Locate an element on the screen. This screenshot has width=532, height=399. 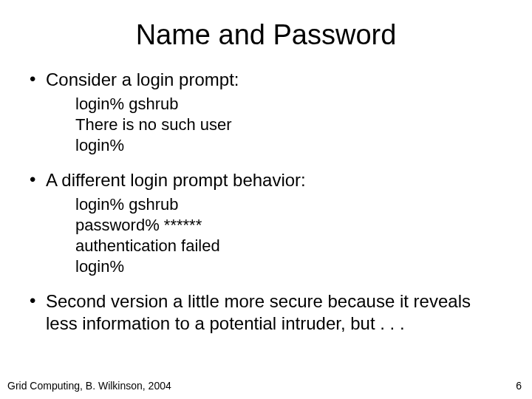
page-title: Name and Password is located at coordinates (266, 35).